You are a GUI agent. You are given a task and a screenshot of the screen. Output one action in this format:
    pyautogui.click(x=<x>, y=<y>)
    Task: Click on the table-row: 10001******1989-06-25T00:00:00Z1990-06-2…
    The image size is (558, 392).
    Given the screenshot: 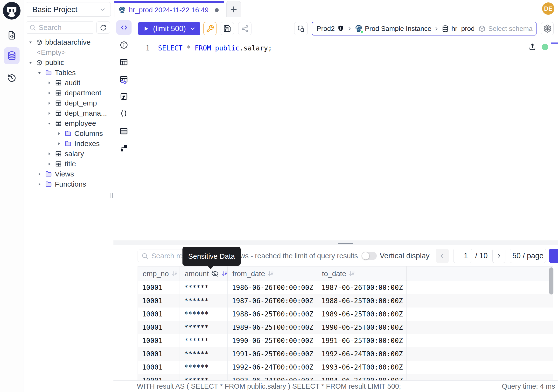 What is the action you would take?
    pyautogui.click(x=345, y=328)
    